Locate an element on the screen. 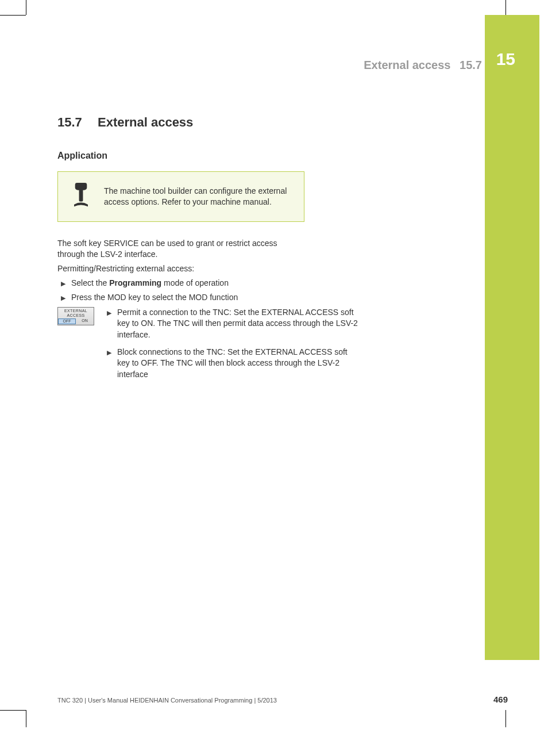  page-number: 469 is located at coordinates (501, 699).